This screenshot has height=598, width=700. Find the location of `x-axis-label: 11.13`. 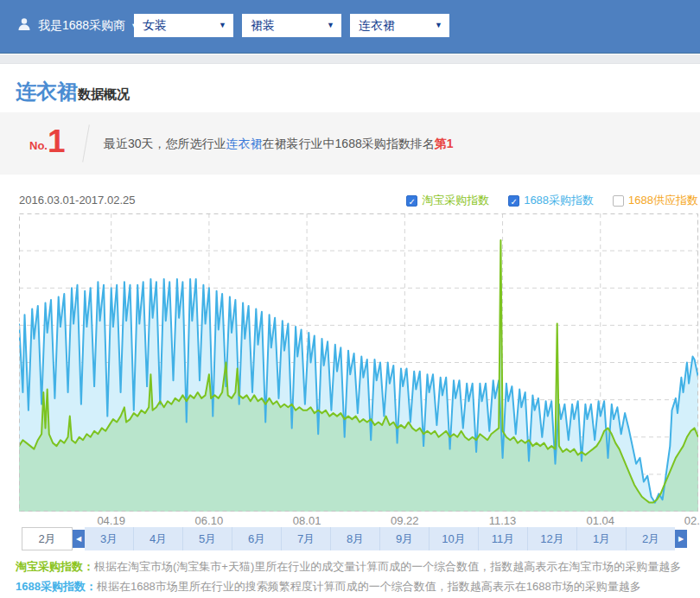

x-axis-label: 11.13 is located at coordinates (503, 520).